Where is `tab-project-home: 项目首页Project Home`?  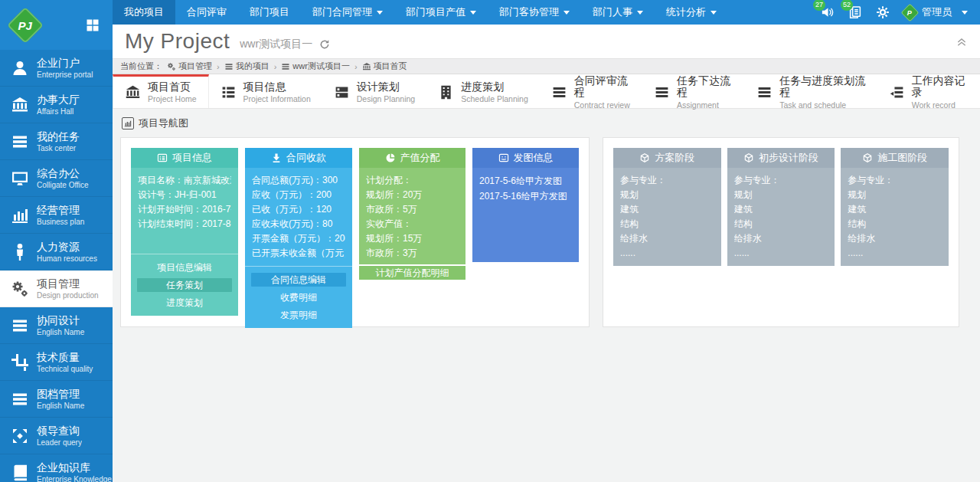
tab-project-home: 项目首页Project Home is located at coordinates (161, 91).